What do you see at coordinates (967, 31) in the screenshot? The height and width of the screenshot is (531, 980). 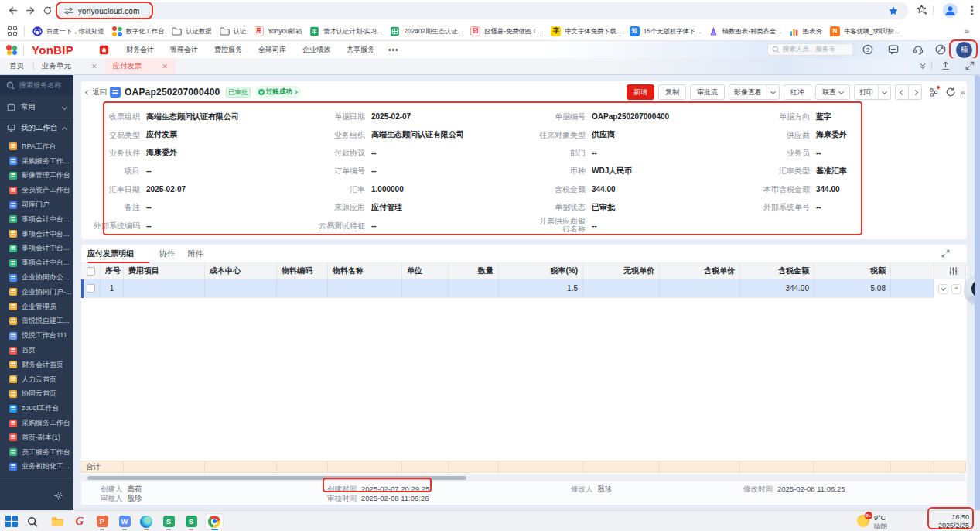 I see `bookmarks-overflow-chevron: »` at bounding box center [967, 31].